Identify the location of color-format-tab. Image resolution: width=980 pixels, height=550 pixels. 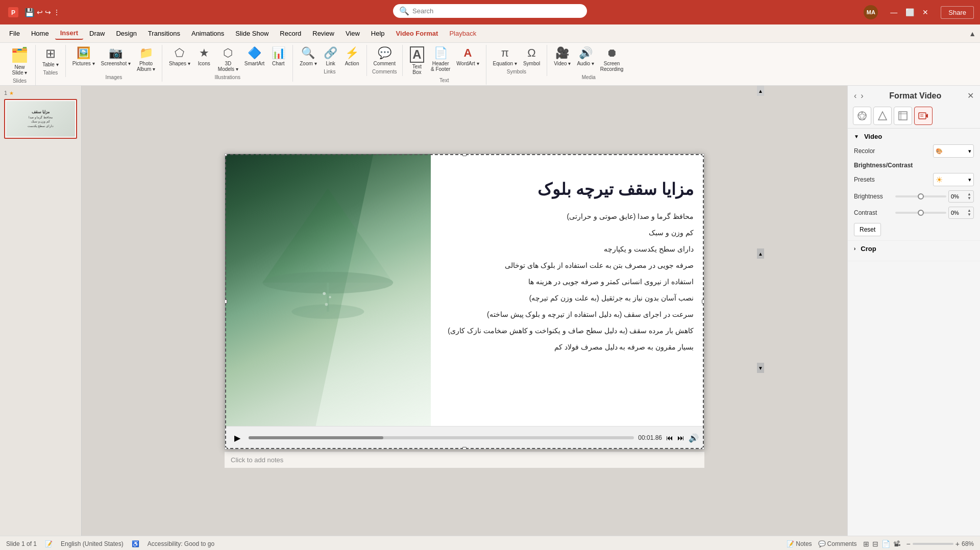
(862, 116).